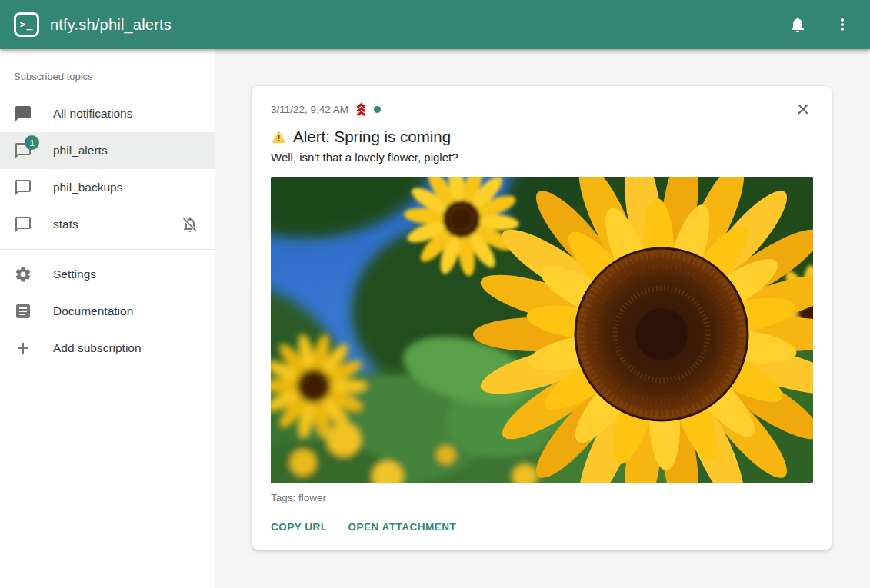  I want to click on ntfy-logo-icon: >_, so click(26, 25).